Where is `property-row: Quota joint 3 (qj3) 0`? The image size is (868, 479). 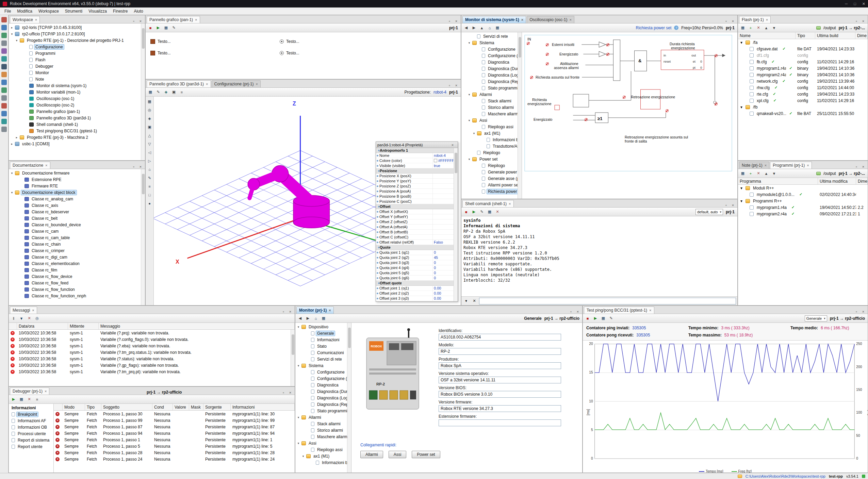 property-row: Quota joint 3 (qj3) 0 is located at coordinates (417, 263).